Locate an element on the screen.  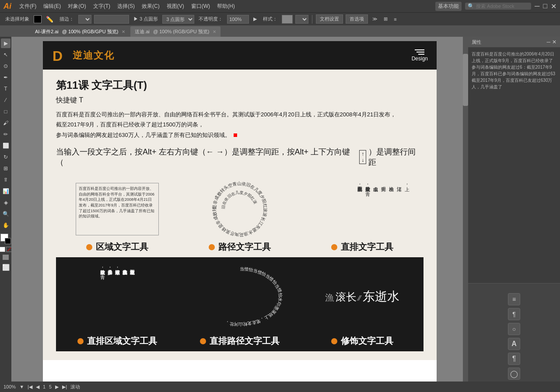
right-panel-close: ✕ is located at coordinates (554, 42).